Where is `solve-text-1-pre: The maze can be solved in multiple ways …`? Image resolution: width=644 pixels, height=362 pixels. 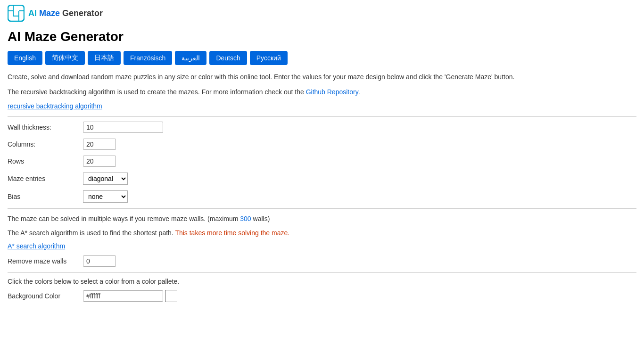
solve-text-1-pre: The maze can be solved in multiple ways … is located at coordinates (124, 219).